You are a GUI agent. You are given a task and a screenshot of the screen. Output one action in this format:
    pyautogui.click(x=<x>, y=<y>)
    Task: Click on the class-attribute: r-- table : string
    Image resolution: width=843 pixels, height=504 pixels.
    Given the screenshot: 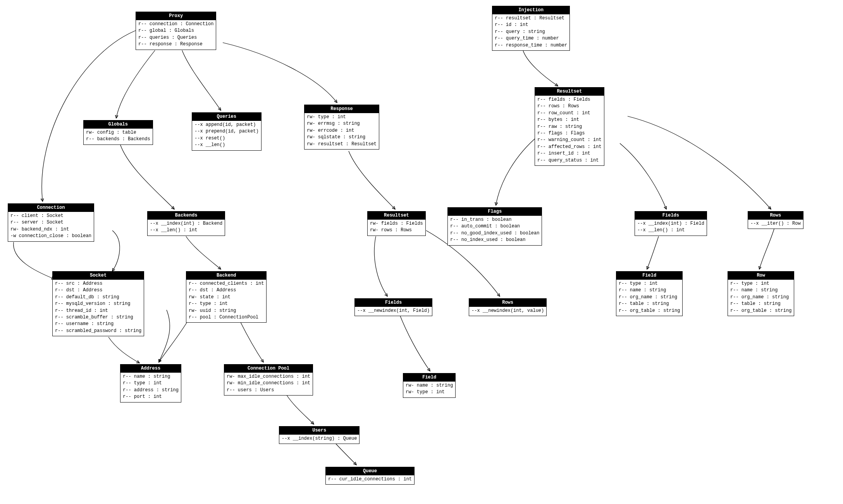 What is the action you would take?
    pyautogui.click(x=761, y=304)
    